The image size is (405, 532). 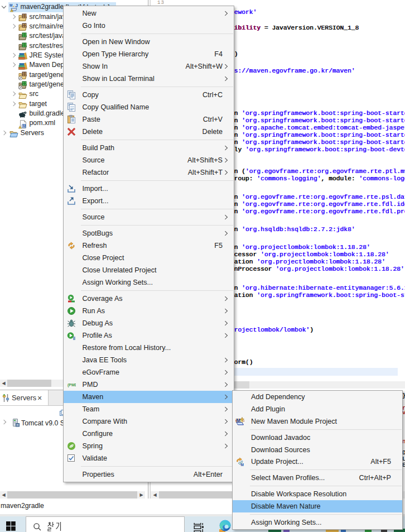 What do you see at coordinates (71, 385) in the screenshot?
I see `svg-text: (PMD)` at bounding box center [71, 385].